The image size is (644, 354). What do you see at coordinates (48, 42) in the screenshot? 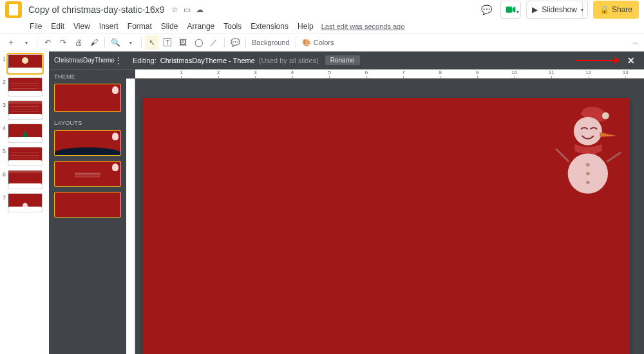
I see `undo-button: ↶` at bounding box center [48, 42].